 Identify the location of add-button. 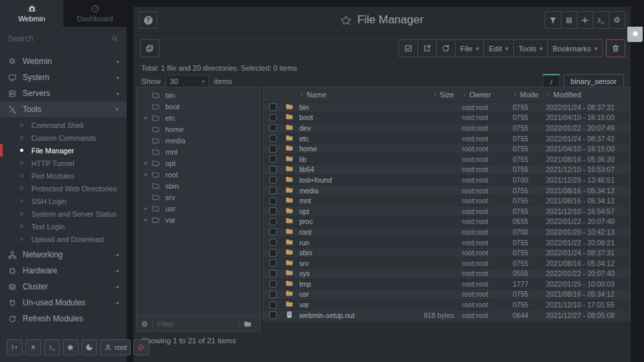
(585, 20).